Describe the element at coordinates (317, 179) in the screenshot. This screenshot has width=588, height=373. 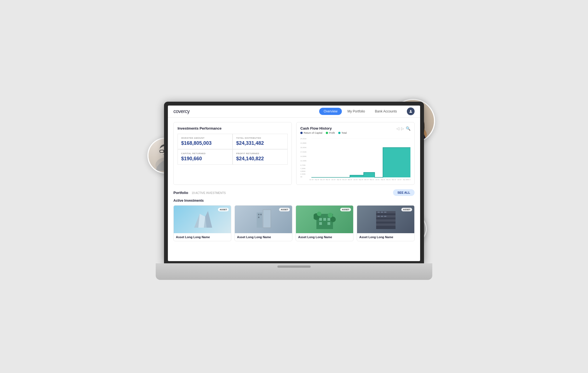
I see `svg-text: Sep 18` at that location.